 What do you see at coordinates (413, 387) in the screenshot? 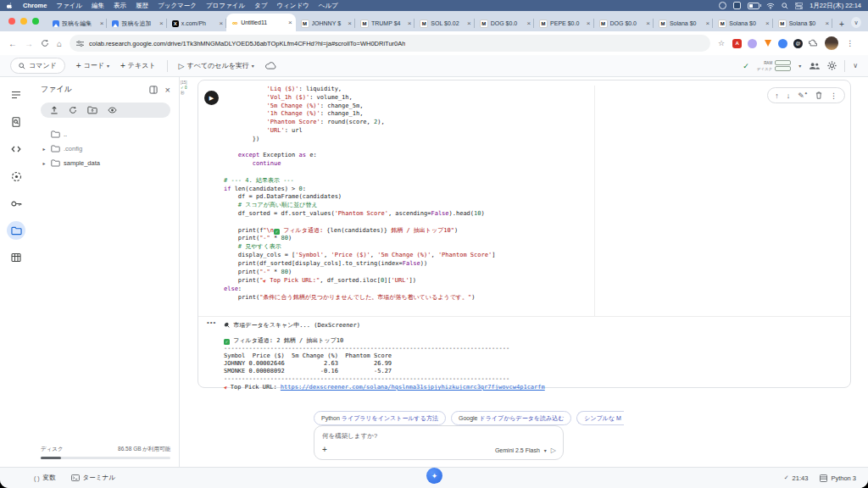
I see `output-link: https://dexscreener.com/solana/hgslnma31…` at bounding box center [413, 387].